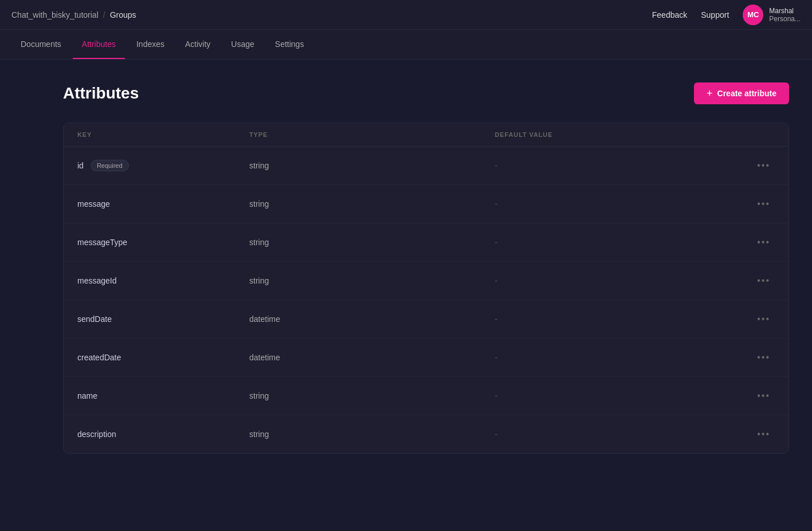  Describe the element at coordinates (163, 434) in the screenshot. I see `cell-key: description` at that location.